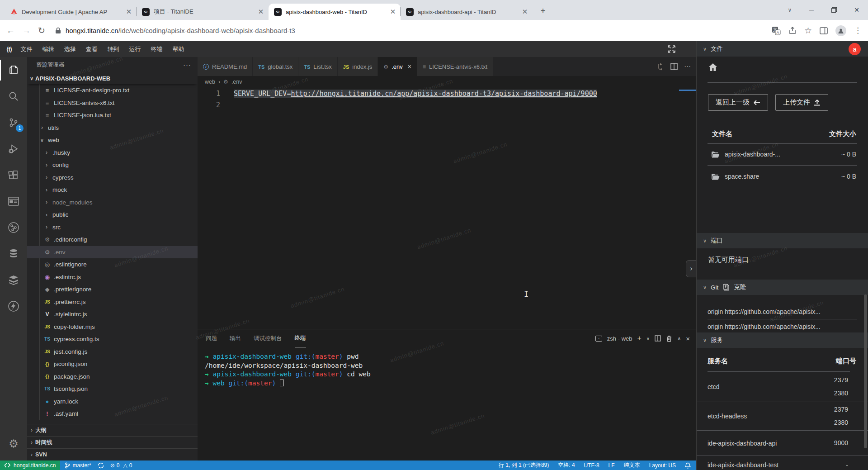  What do you see at coordinates (865, 371) in the screenshot?
I see `right-panel-scrollbar` at bounding box center [865, 371].